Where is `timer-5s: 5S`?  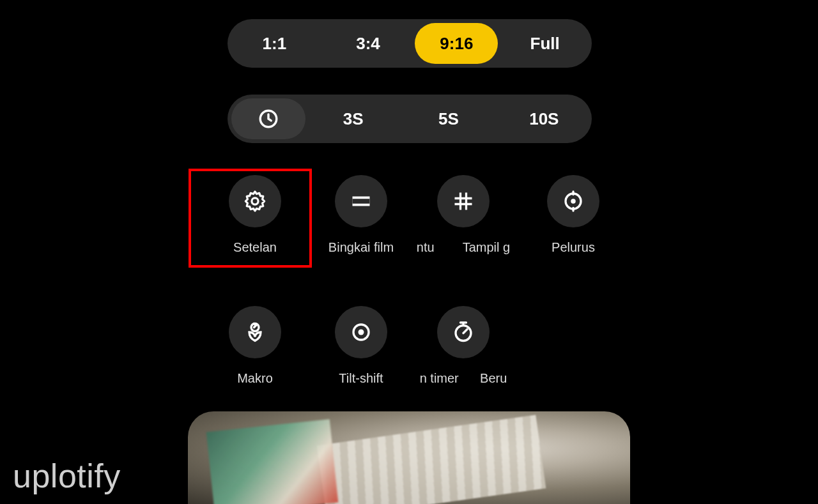 timer-5s: 5S is located at coordinates (449, 119).